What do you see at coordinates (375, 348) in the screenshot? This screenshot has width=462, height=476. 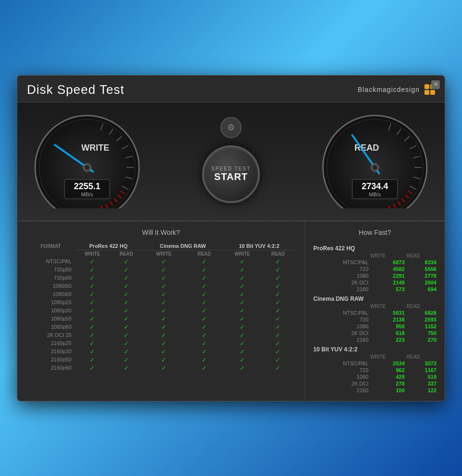 I see `speed-section-name: 10 Bit YUV 4:2:2` at bounding box center [375, 348].